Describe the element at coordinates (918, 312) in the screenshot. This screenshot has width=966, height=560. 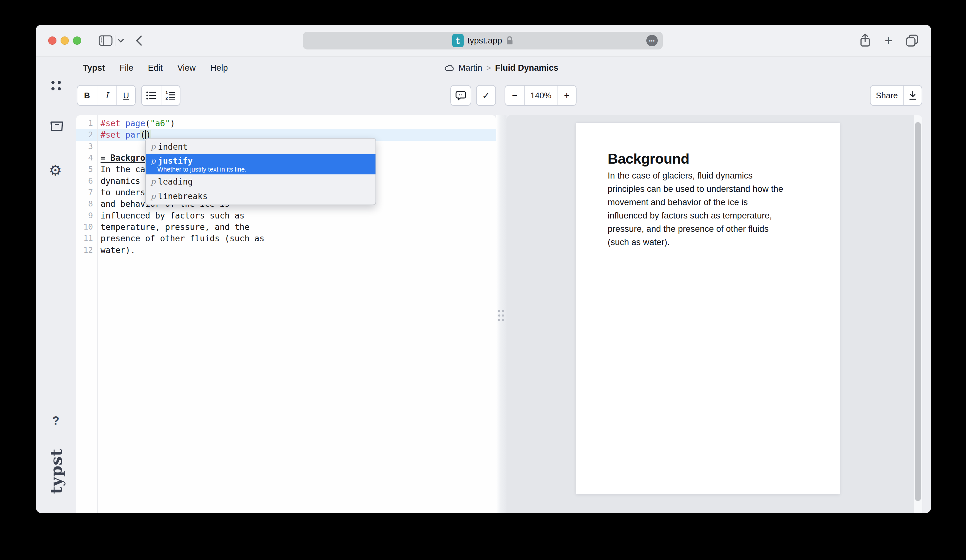
I see `preview-scrollbar-thumb` at that location.